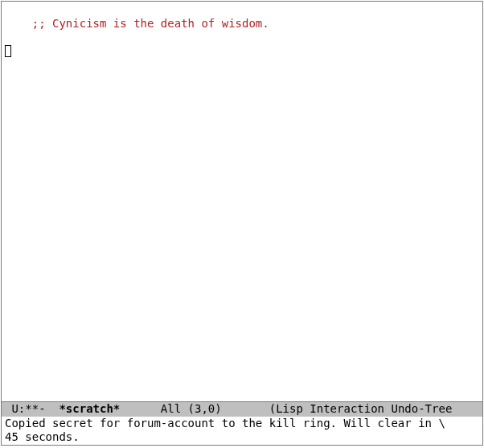  What do you see at coordinates (225, 430) in the screenshot?
I see `echo-message: Copied secret for forum-account to the k…` at bounding box center [225, 430].